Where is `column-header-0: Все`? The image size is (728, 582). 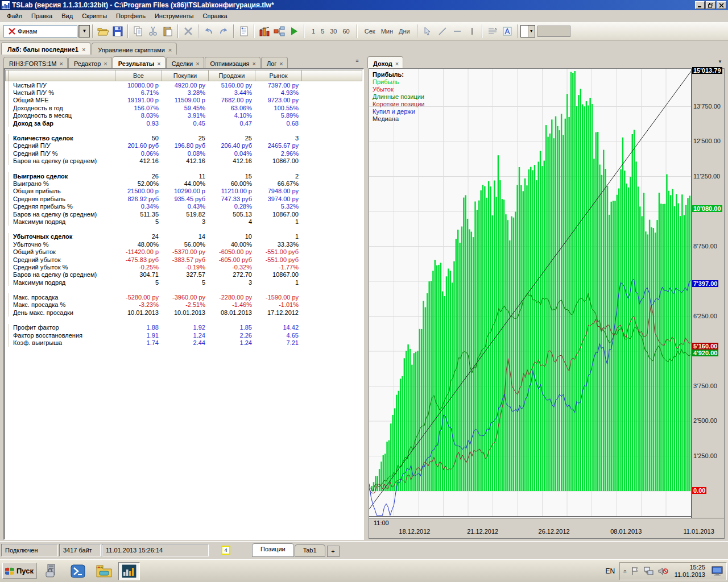 column-header-0: Все is located at coordinates (139, 76).